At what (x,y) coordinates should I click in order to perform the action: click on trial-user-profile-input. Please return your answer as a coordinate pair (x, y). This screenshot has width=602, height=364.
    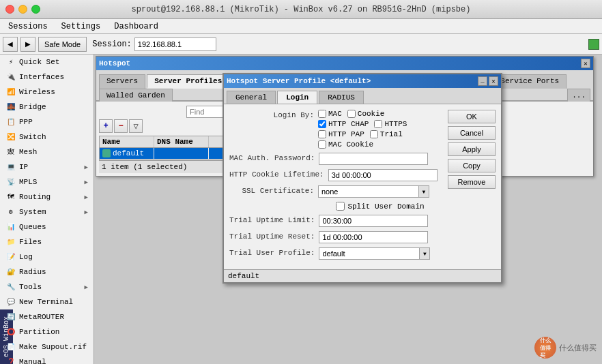
    Looking at the image, I should click on (369, 254).